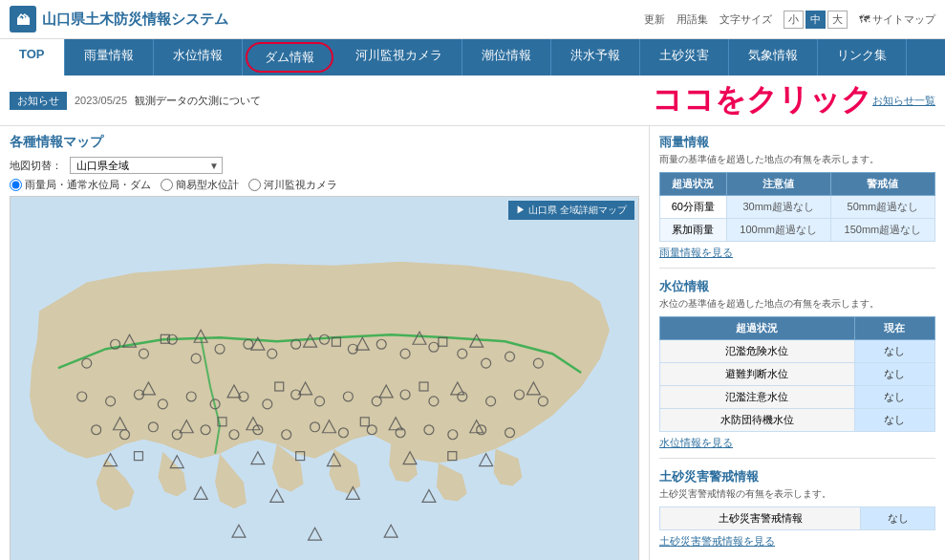 This screenshot has width=945, height=560. What do you see at coordinates (797, 252) in the screenshot?
I see `rainfall-see-link: 雨量情報を見る` at bounding box center [797, 252].